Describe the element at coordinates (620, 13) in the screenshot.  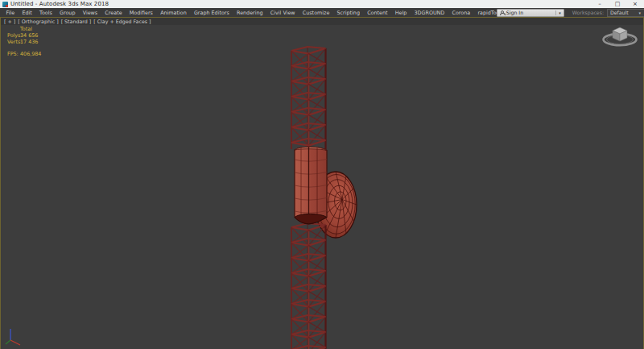
I see `workspaces-value: Default` at that location.